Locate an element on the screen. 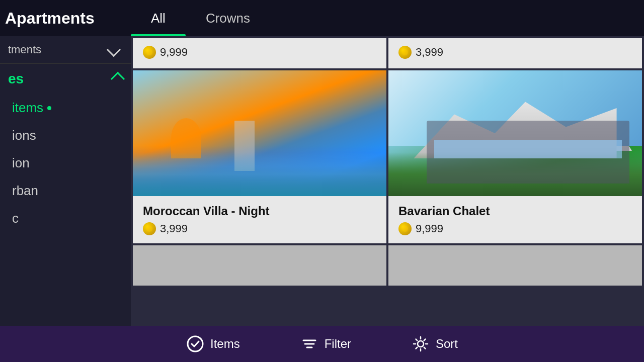 This screenshot has height=362, width=644. top-nav: Apartments All Crowns is located at coordinates (322, 18).